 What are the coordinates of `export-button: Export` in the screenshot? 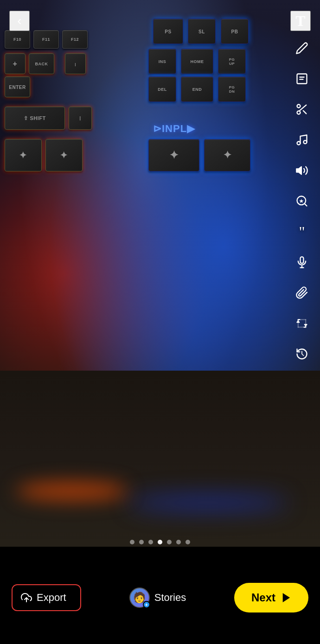 It's located at (46, 598).